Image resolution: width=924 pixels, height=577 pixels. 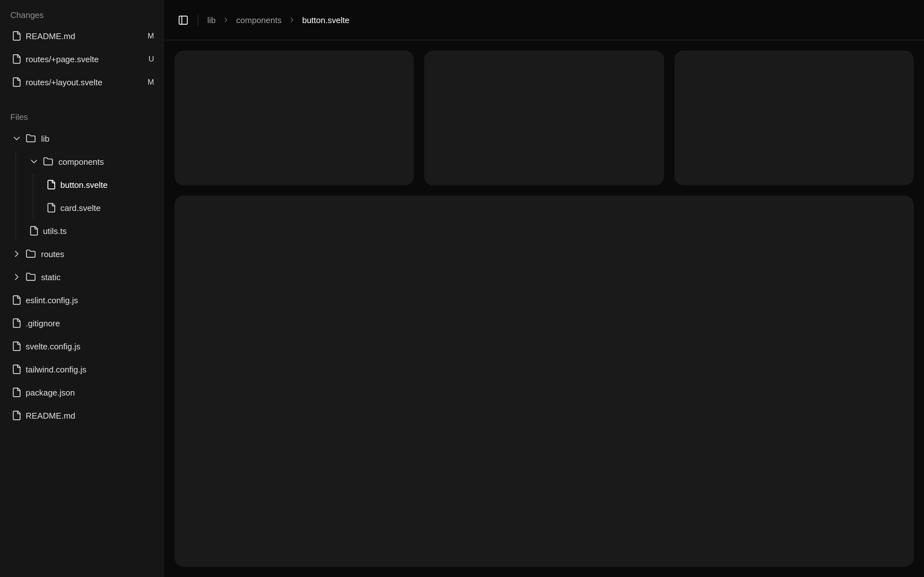 What do you see at coordinates (53, 254) in the screenshot?
I see `tree-item-label: routes` at bounding box center [53, 254].